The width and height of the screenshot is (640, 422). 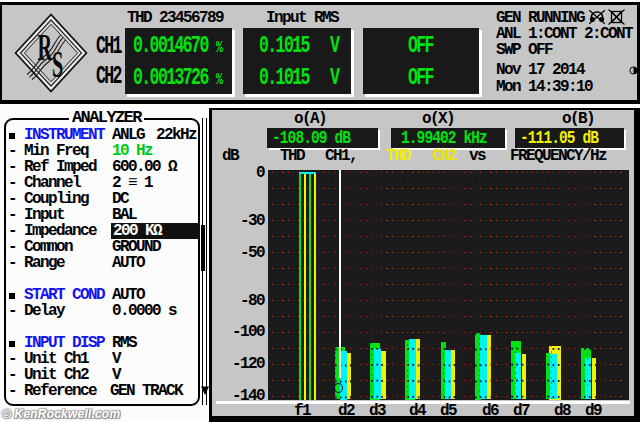 What do you see at coordinates (44, 48) in the screenshot?
I see `svg-text: R` at bounding box center [44, 48].